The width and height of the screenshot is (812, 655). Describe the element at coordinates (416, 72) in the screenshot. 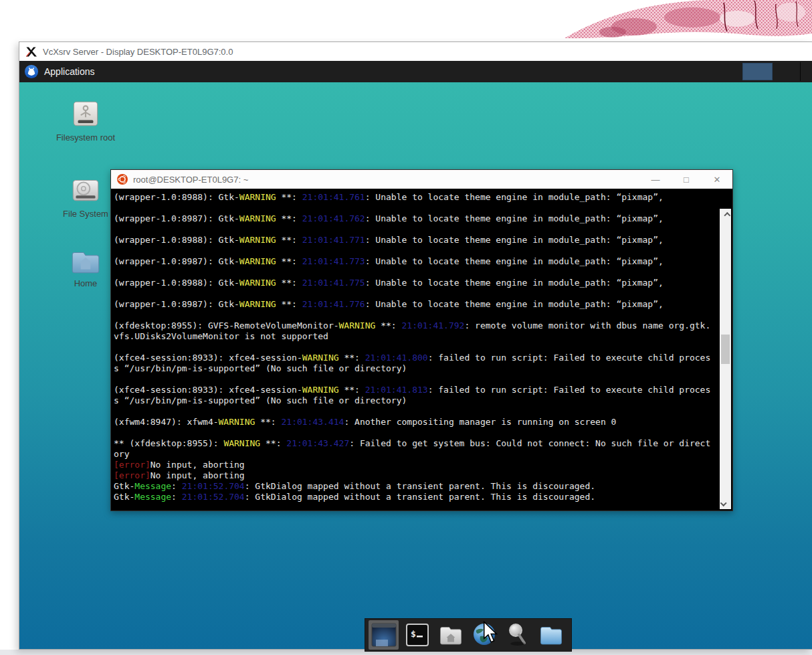

I see `applications-menubar: Applications` at that location.